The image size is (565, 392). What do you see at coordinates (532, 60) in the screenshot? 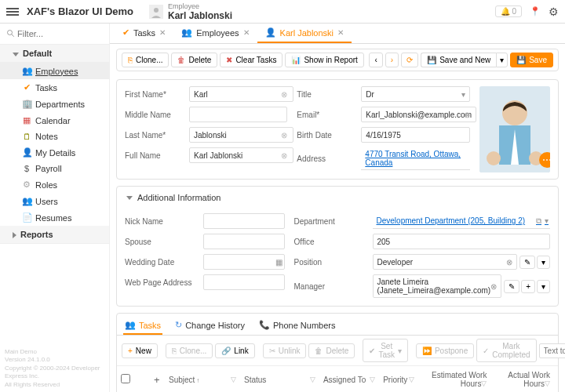
I see `save-button: 💾 Save` at bounding box center [532, 60].